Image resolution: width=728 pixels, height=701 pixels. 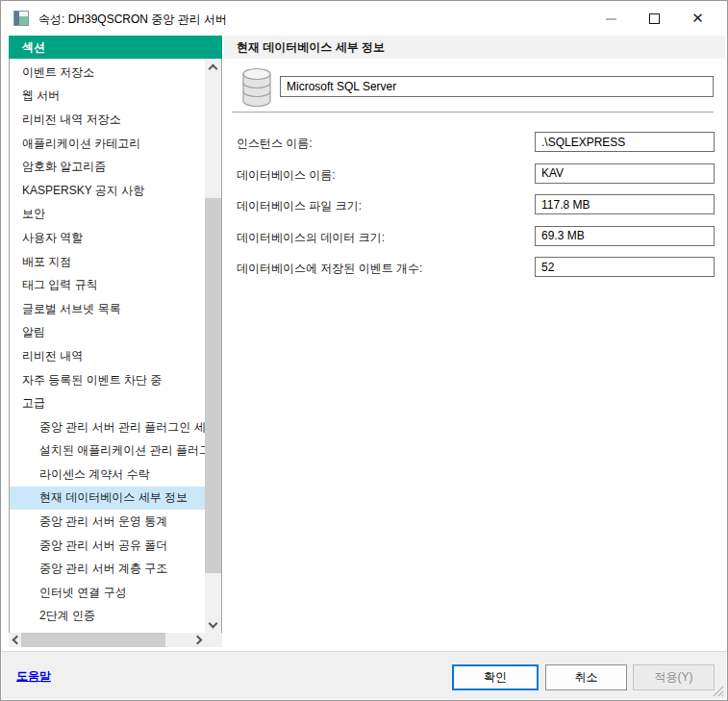 I want to click on scroll-right-arrow-icon, so click(x=200, y=640).